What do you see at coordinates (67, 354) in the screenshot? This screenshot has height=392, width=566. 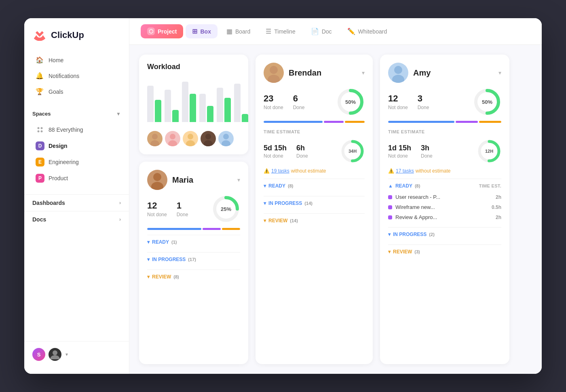 I see `user-dropdown-icon: ▾` at bounding box center [67, 354].